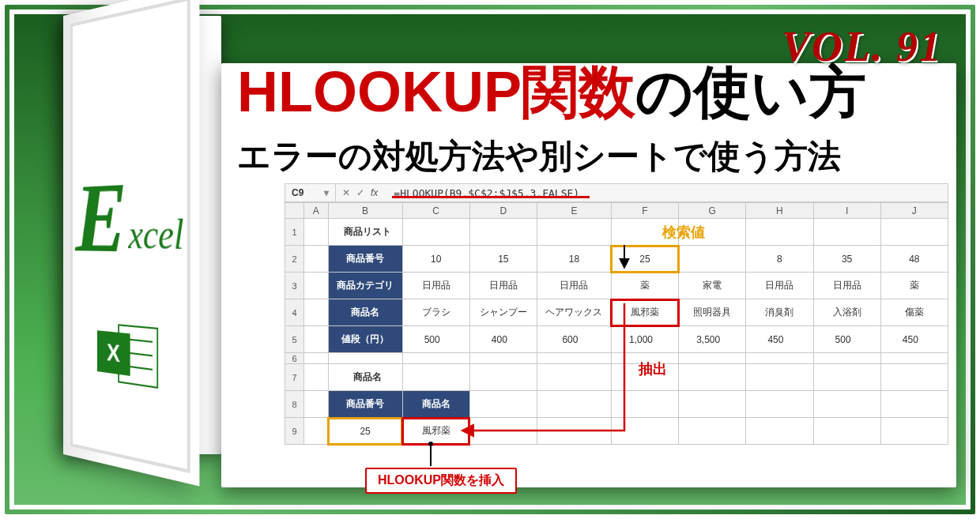 The image size is (980, 519). Describe the element at coordinates (645, 259) in the screenshot. I see `num-3-search-key: 25` at that location.